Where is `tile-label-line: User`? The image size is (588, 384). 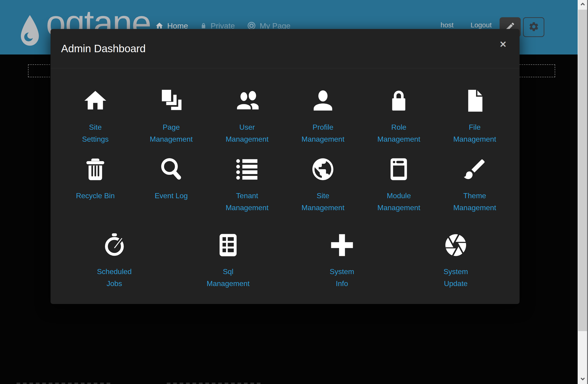
tile-label-line: User is located at coordinates (247, 127).